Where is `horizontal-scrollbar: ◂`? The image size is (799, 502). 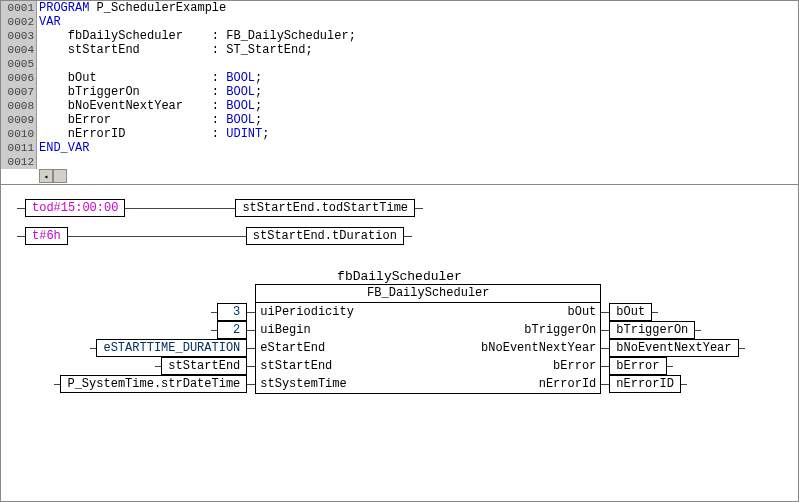 horizontal-scrollbar: ◂ is located at coordinates (418, 176).